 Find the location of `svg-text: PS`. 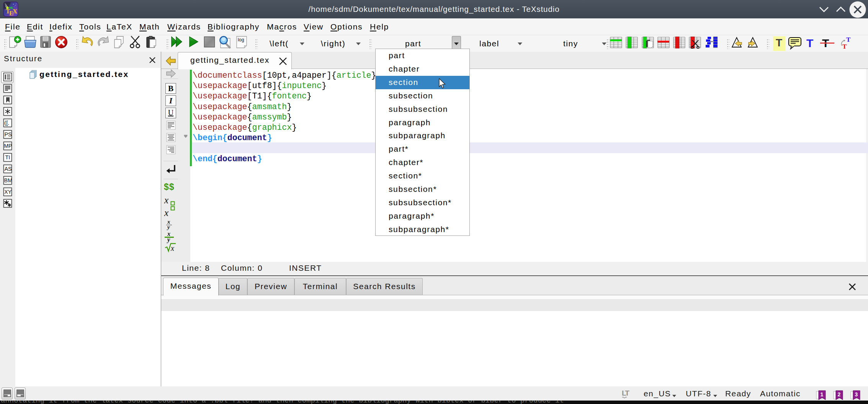

svg-text: PS is located at coordinates (8, 134).